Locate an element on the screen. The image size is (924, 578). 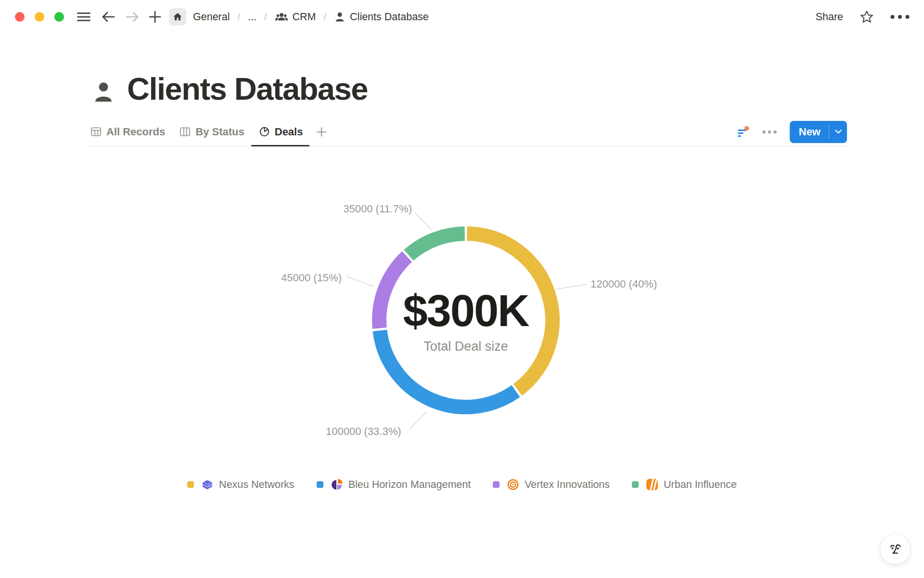
home-button is located at coordinates (178, 17).